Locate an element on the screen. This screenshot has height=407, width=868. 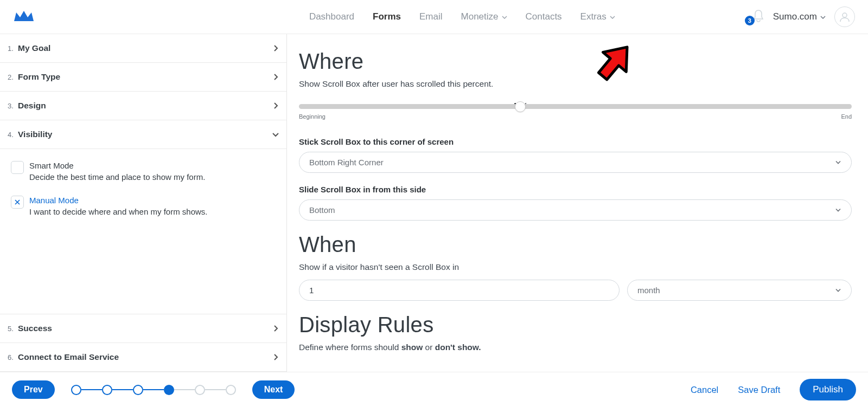
section-heading-rules: Display Rules is located at coordinates (575, 325).